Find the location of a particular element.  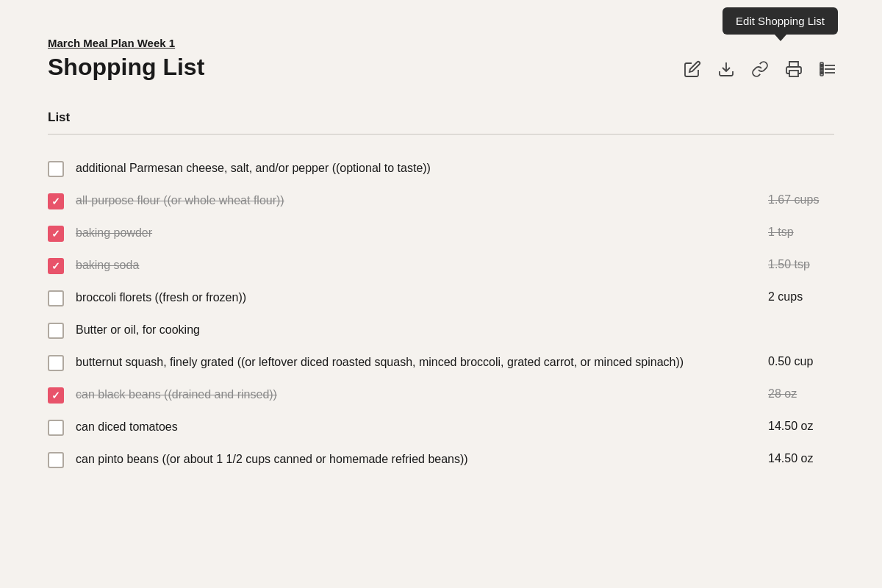

breadcrumb: March Meal Plan Week 1 is located at coordinates (441, 43).